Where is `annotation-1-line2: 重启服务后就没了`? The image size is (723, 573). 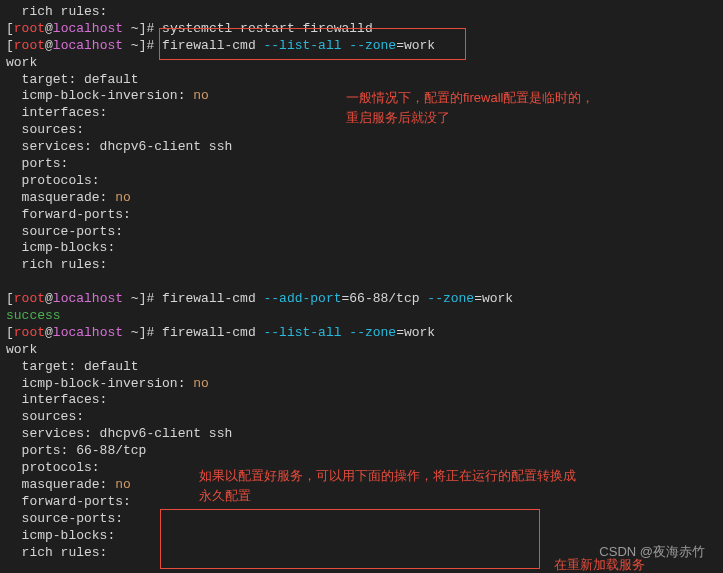 annotation-1-line2: 重启服务后就没了 is located at coordinates (470, 118).